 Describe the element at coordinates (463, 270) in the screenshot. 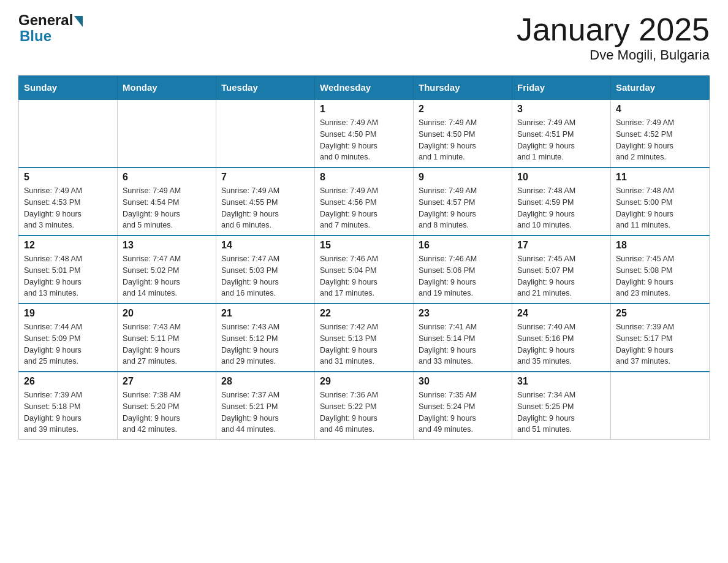

I see `calendar-cell: 16Sunrise: 7:46 AM Sunset: 5:06 PM Dayli…` at that location.